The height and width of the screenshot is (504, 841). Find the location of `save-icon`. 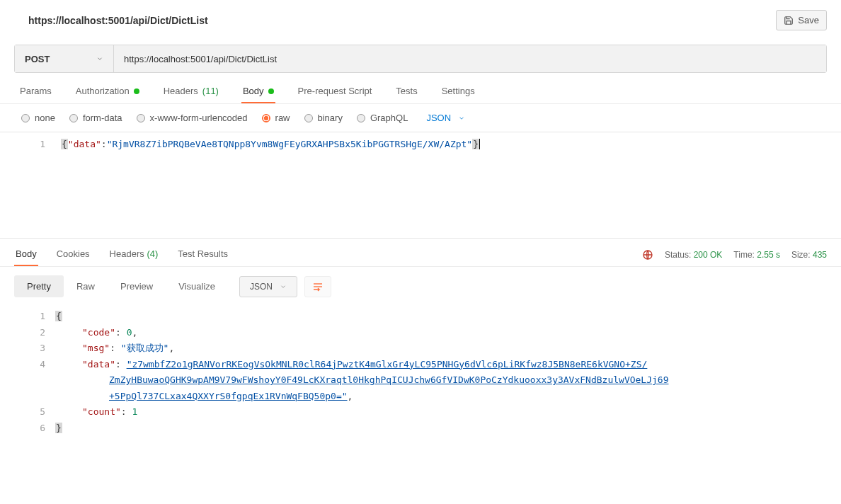

save-icon is located at coordinates (789, 21).